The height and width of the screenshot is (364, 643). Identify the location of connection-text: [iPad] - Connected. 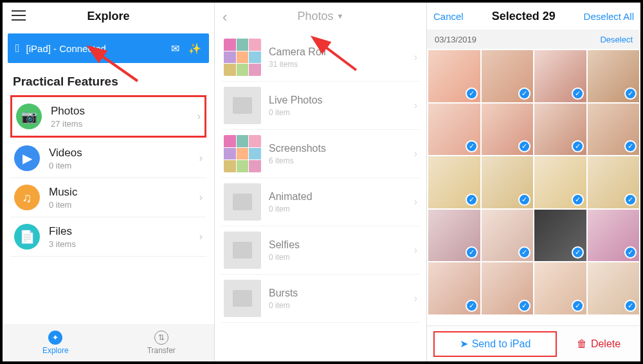
(66, 49).